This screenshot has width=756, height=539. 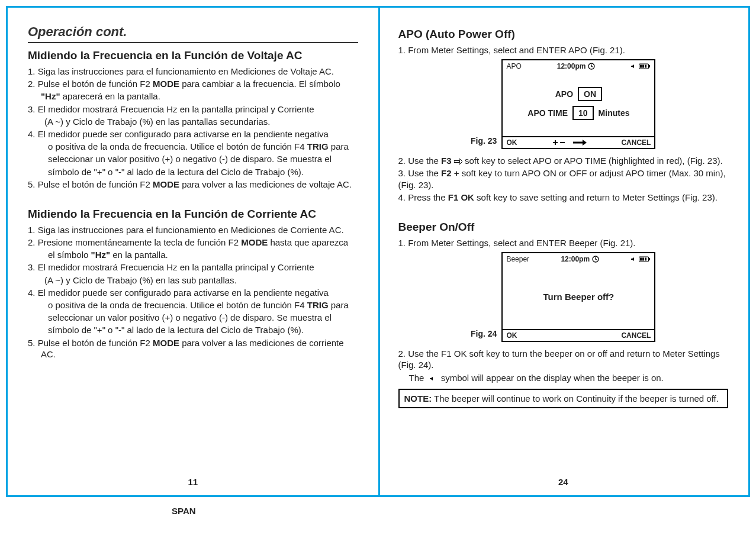 What do you see at coordinates (171, 109) in the screenshot?
I see `text: 3. El medidor mostrará Frecuencia Hz en …` at bounding box center [171, 109].